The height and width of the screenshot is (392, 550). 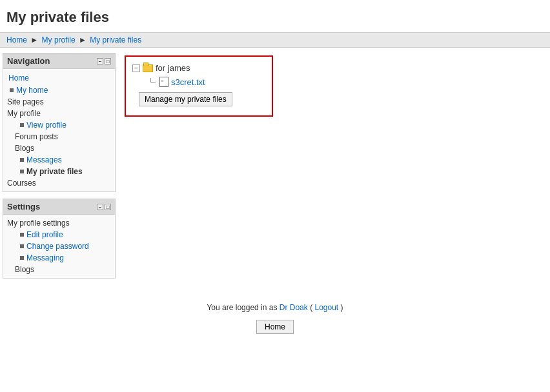 I want to click on site-pages-label: Site pages, so click(x=26, y=102).